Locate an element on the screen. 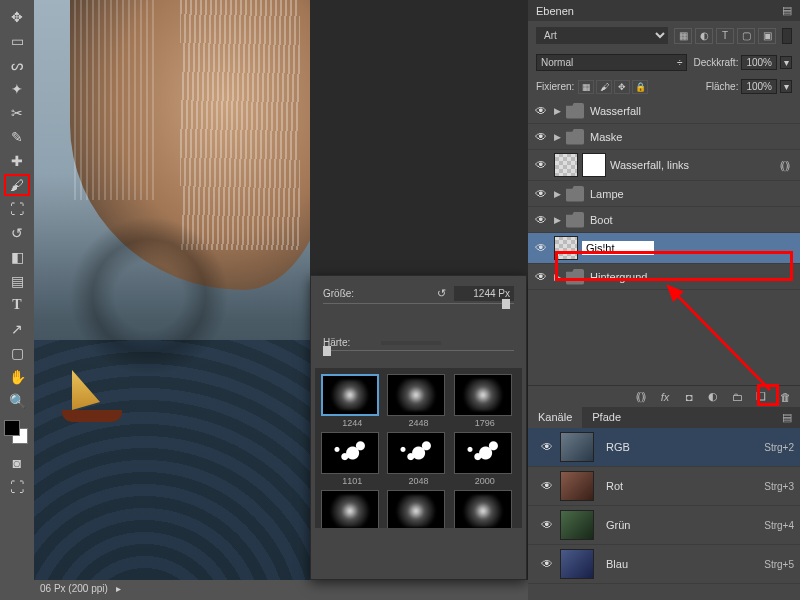 The height and width of the screenshot is (600, 800). layers-panel-tab: Ebenen▤ is located at coordinates (664, 10).